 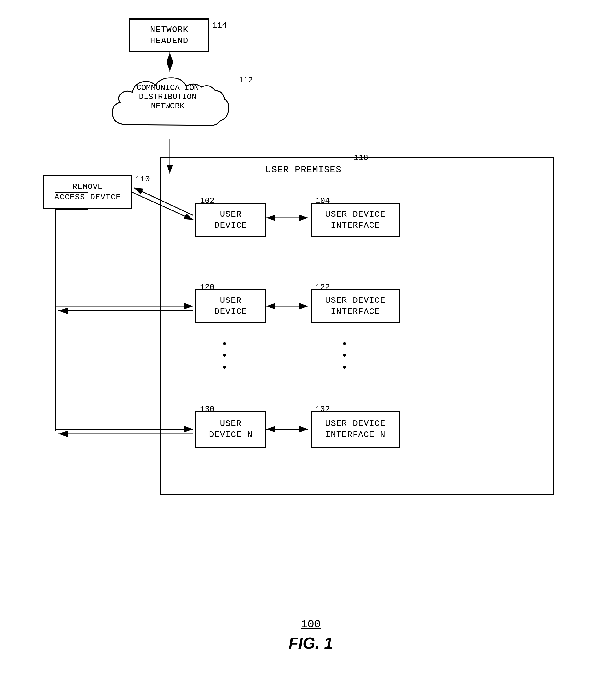 I want to click on user-device-n-box: USERDEVICE N, so click(x=231, y=429).